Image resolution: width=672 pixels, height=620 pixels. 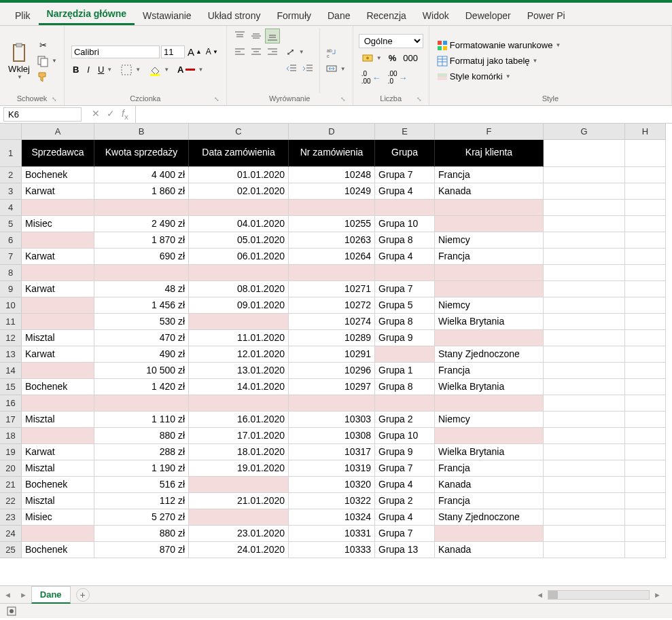 What do you see at coordinates (332, 387) in the screenshot?
I see `cell: 10297` at bounding box center [332, 387].